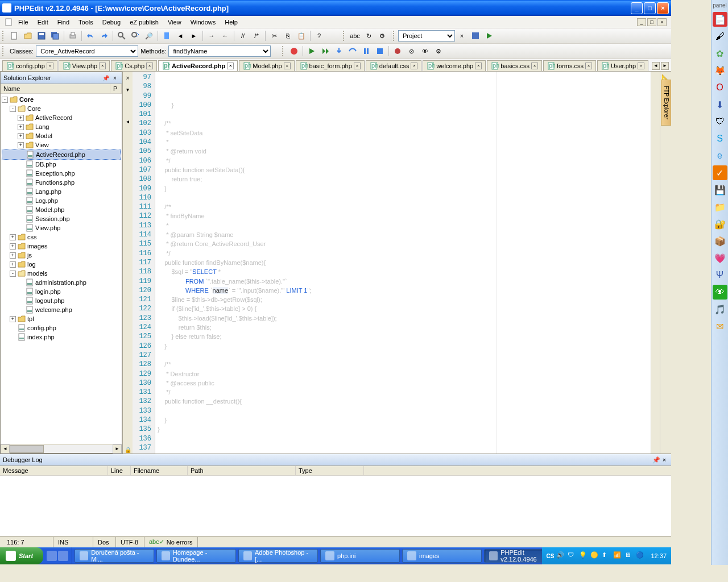  Describe the element at coordinates (411, 51) in the screenshot. I see `clear-breakpoints-button: ⊘` at that location.